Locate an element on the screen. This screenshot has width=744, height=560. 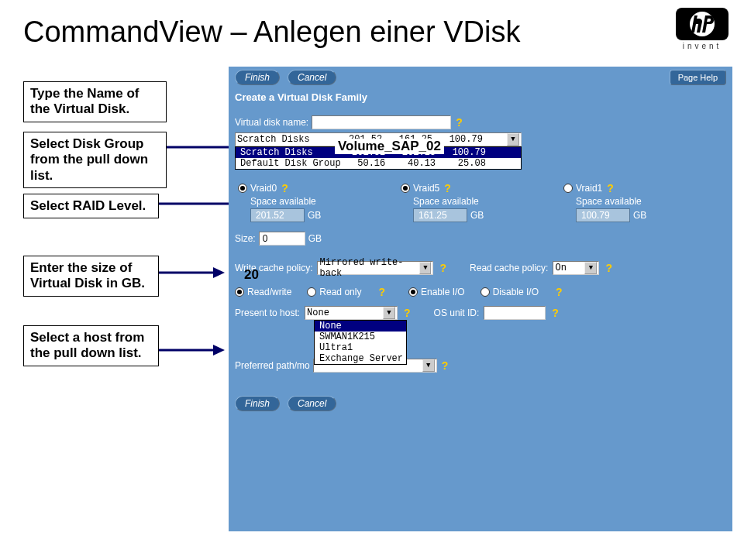
slide-title: CommandView – Anlegen einer VDisk is located at coordinates (271, 33).